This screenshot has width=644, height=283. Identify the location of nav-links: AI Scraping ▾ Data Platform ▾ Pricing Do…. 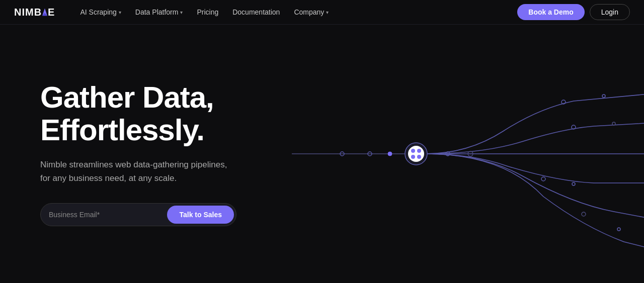
(293, 12).